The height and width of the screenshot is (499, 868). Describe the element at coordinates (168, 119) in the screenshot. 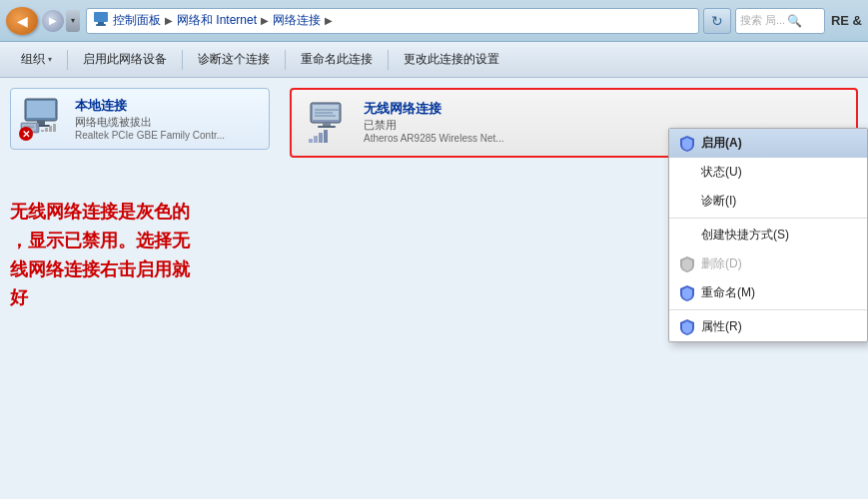

I see `local-conn-info: 本地连接 网络电缆被拔出 Realtek PCIe GBE Family Con…` at that location.